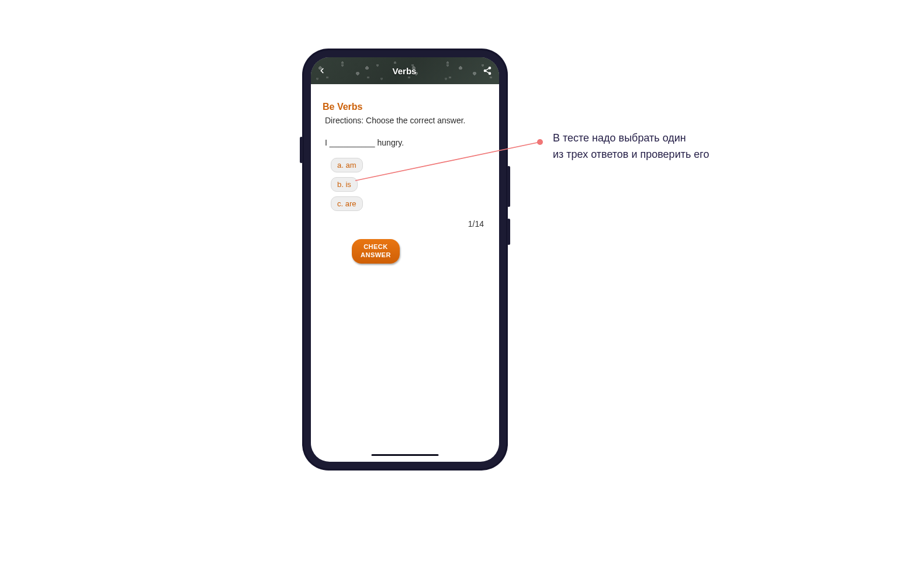  I want to click on annotation-text: В тесте надо выбрать один из трех ответо…, so click(631, 147).